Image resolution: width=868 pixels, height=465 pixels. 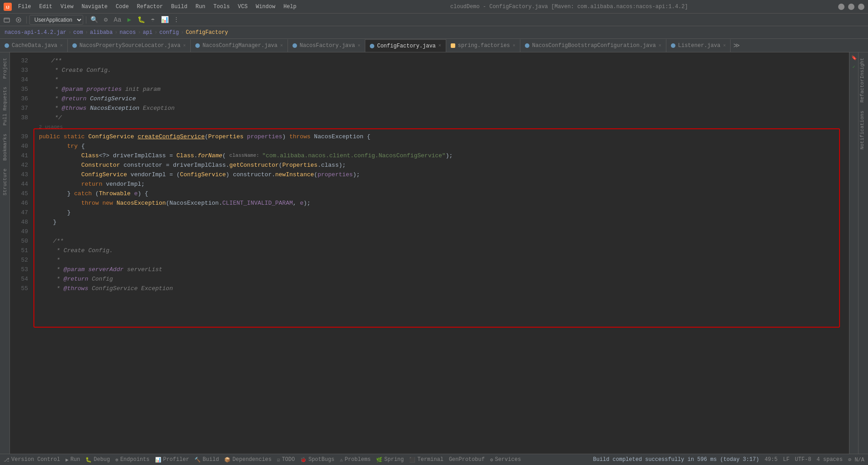 I want to click on profile-button: 📊, so click(x=165, y=20).